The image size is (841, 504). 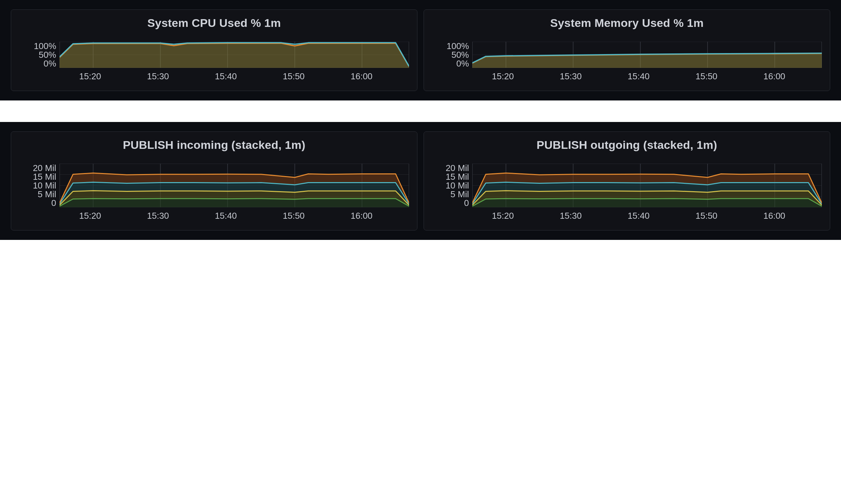 I want to click on y-axis-mem: 100% 50% 0%, so click(x=452, y=55).